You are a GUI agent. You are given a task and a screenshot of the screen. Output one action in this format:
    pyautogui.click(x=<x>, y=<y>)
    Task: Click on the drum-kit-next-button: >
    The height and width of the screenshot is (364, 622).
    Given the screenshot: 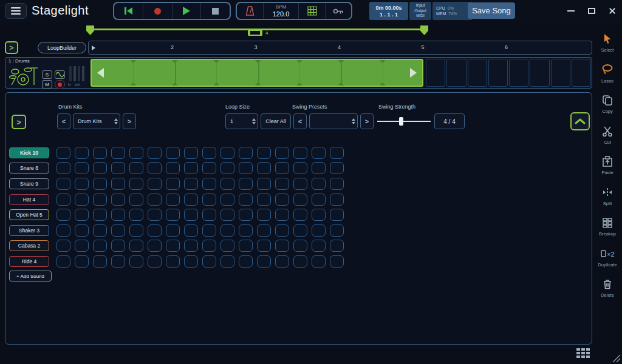 What is the action you would take?
    pyautogui.click(x=129, y=121)
    